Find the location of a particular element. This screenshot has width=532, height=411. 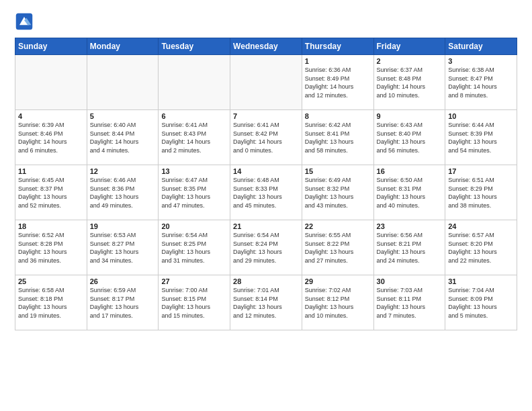

day-number: 5 is located at coordinates (123, 116).